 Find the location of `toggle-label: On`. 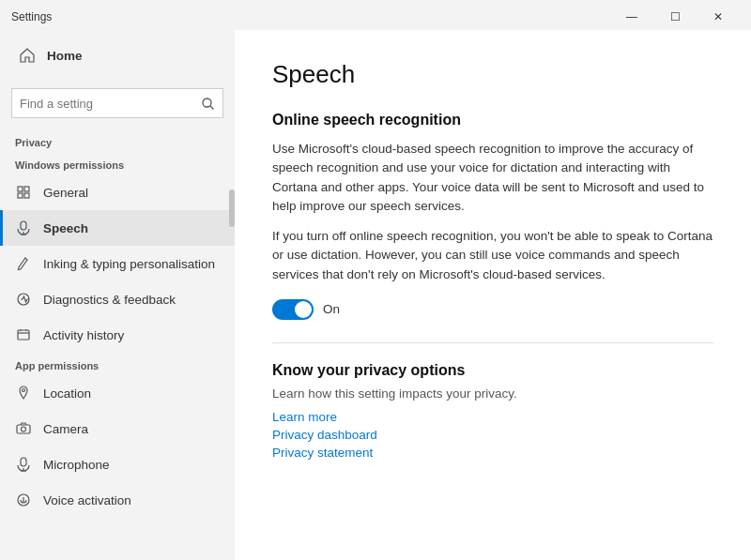

toggle-label: On is located at coordinates (331, 310).